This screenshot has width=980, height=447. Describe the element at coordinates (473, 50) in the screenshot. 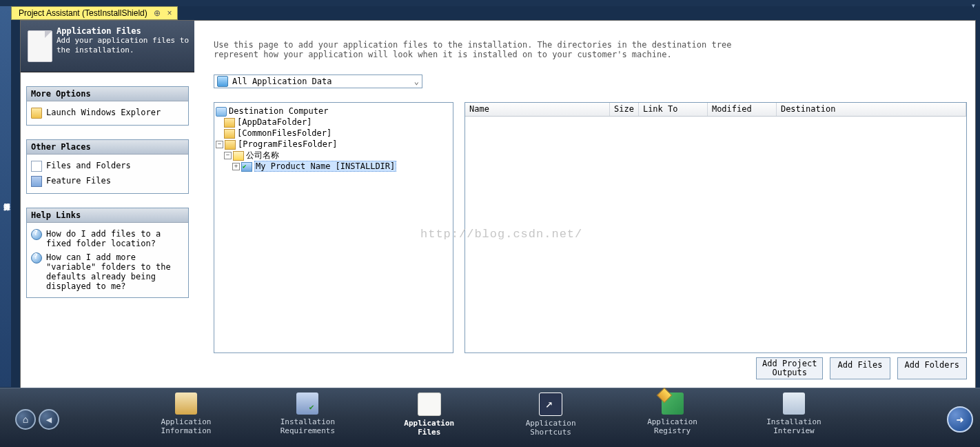

I see `page-description: Use this page to add your application fi…` at that location.